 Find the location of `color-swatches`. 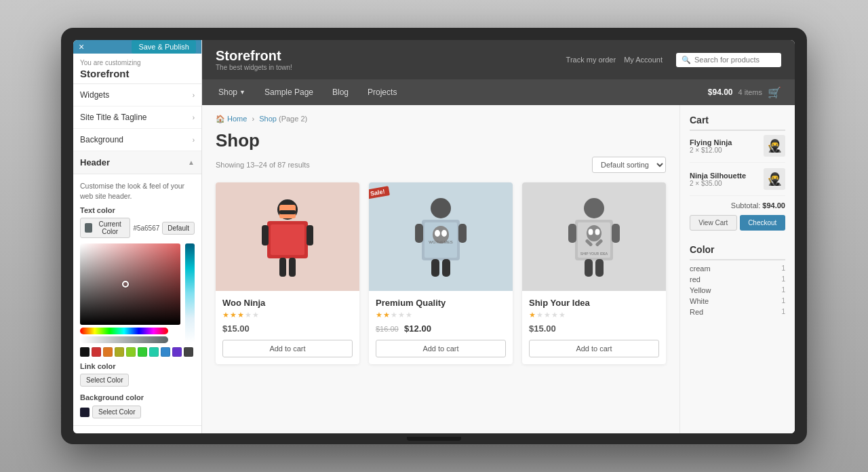

color-swatches is located at coordinates (137, 352).